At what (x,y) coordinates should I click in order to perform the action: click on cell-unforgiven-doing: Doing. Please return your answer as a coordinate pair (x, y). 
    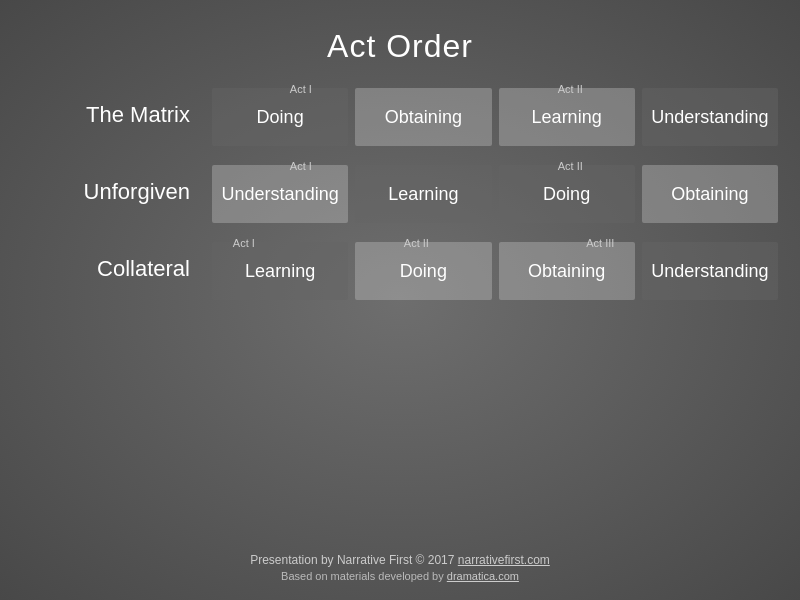
    Looking at the image, I should click on (567, 194).